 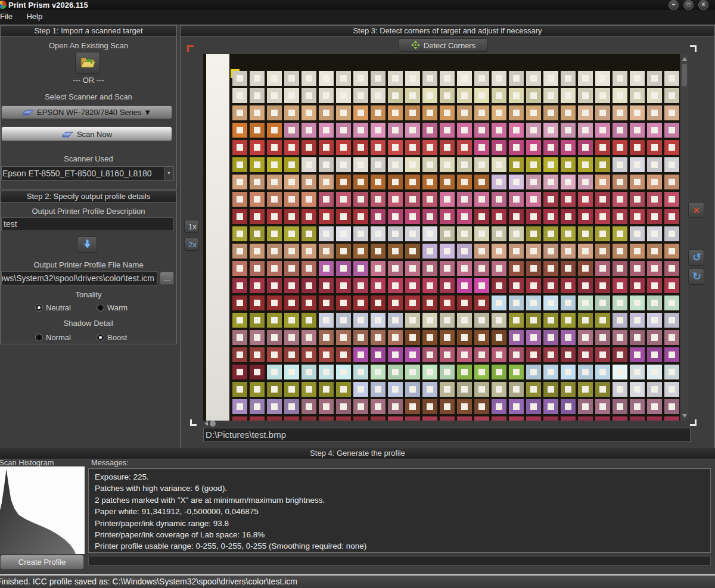 What do you see at coordinates (100, 307) in the screenshot?
I see `radio-warm` at bounding box center [100, 307].